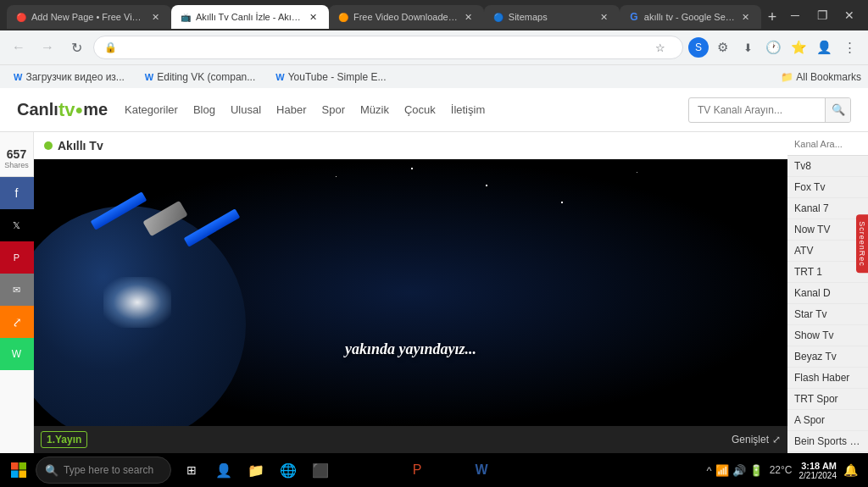  I want to click on bookmark-1-favicon: W, so click(18, 77).